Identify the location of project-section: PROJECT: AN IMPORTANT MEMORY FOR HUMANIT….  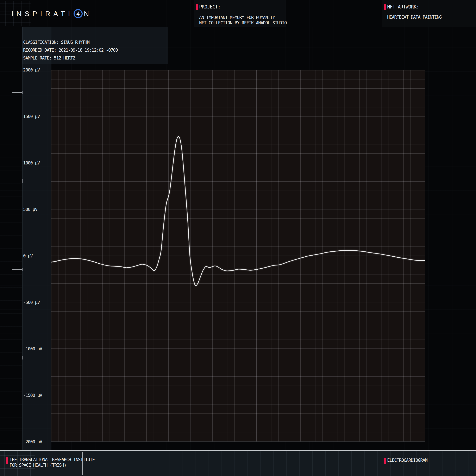
(241, 15).